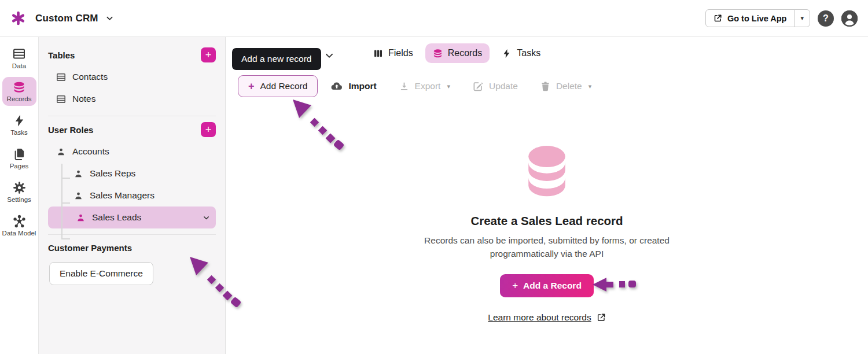  What do you see at coordinates (20, 58) in the screenshot?
I see `rail-item-data: Data` at bounding box center [20, 58].